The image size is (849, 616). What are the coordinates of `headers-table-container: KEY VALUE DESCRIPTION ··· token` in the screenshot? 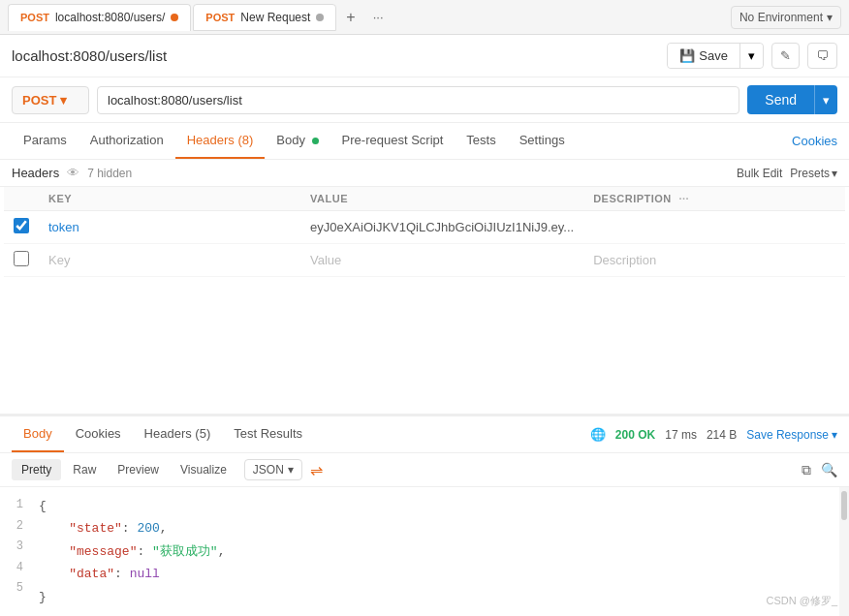 It's located at (424, 232).